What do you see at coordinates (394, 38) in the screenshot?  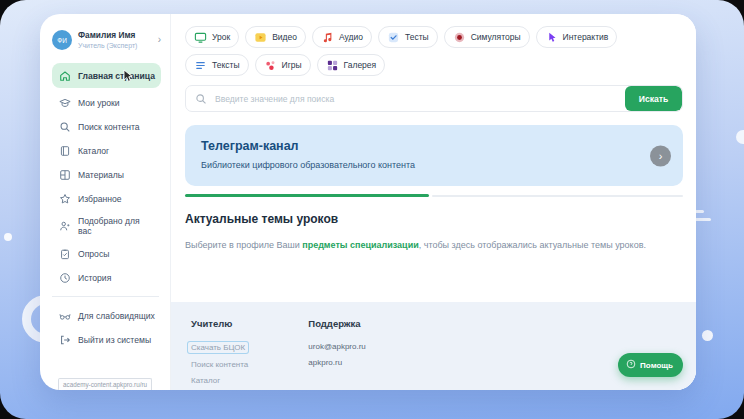 I see `tests-icon` at bounding box center [394, 38].